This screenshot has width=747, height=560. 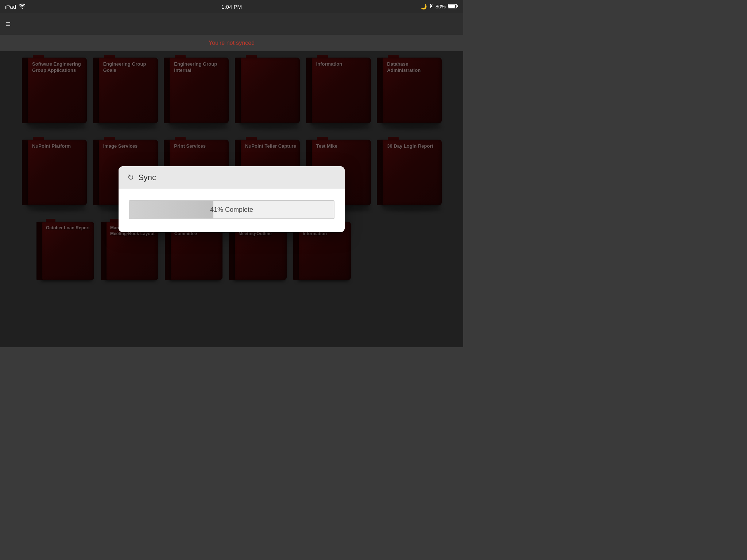 I want to click on status-center: 1:04 PM, so click(x=232, y=7).